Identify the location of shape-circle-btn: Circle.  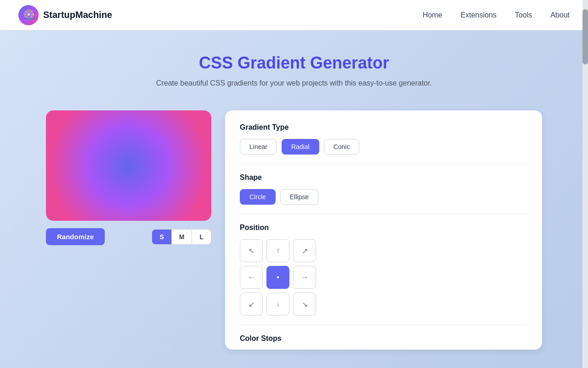
(258, 197).